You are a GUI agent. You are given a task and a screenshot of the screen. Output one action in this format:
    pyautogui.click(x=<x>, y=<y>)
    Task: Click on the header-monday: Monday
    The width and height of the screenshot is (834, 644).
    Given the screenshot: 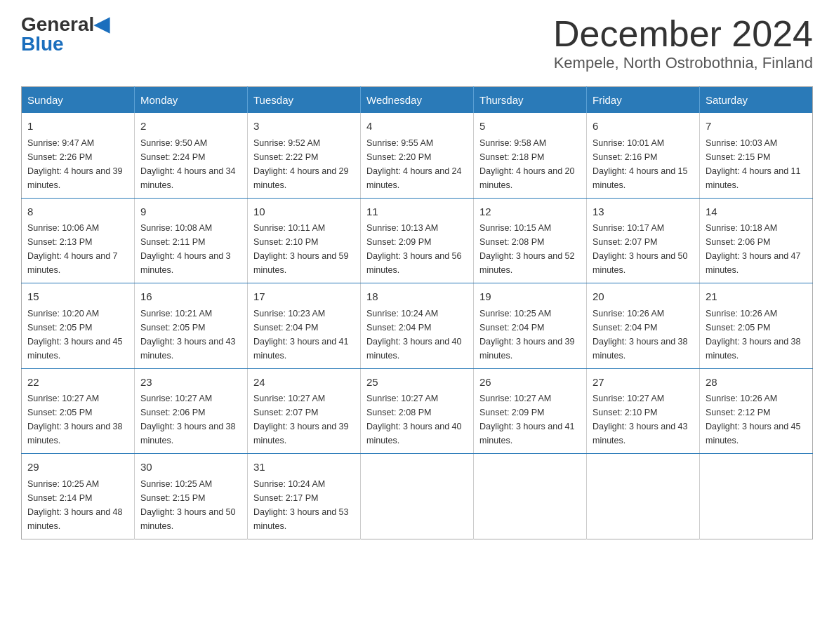 What is the action you would take?
    pyautogui.click(x=191, y=100)
    